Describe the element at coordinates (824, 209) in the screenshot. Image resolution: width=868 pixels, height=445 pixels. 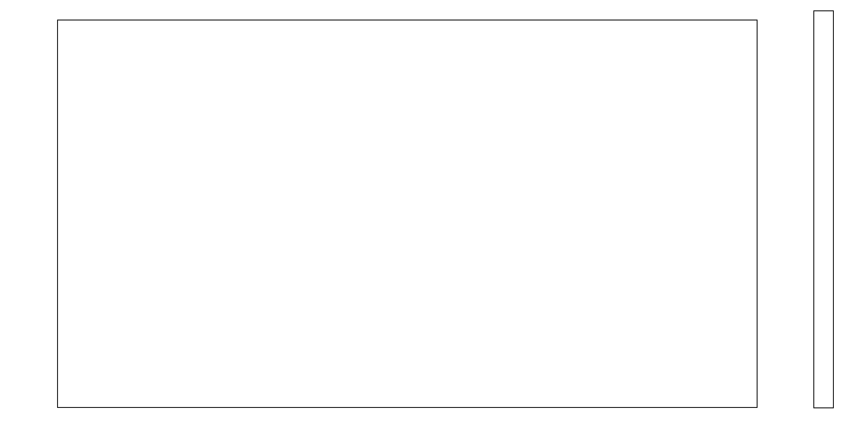
I see `colorbar-canvas` at that location.